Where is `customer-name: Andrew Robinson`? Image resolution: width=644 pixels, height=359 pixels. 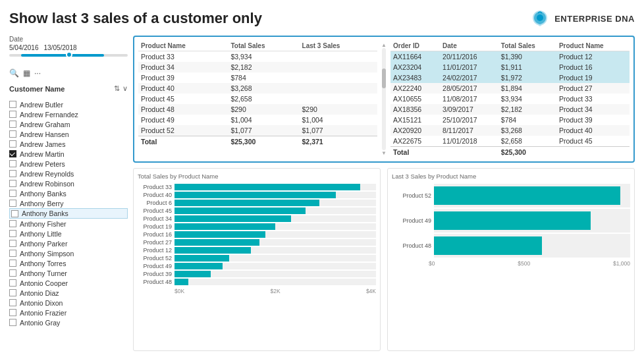
customer-name: Andrew Robinson is located at coordinates (47, 184).